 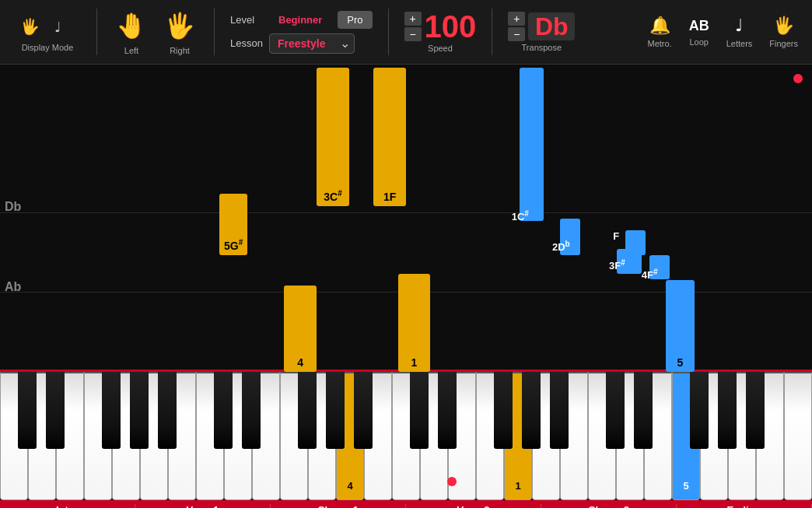 What do you see at coordinates (744, 506) in the screenshot?
I see `section-ending: Ending` at bounding box center [744, 506].